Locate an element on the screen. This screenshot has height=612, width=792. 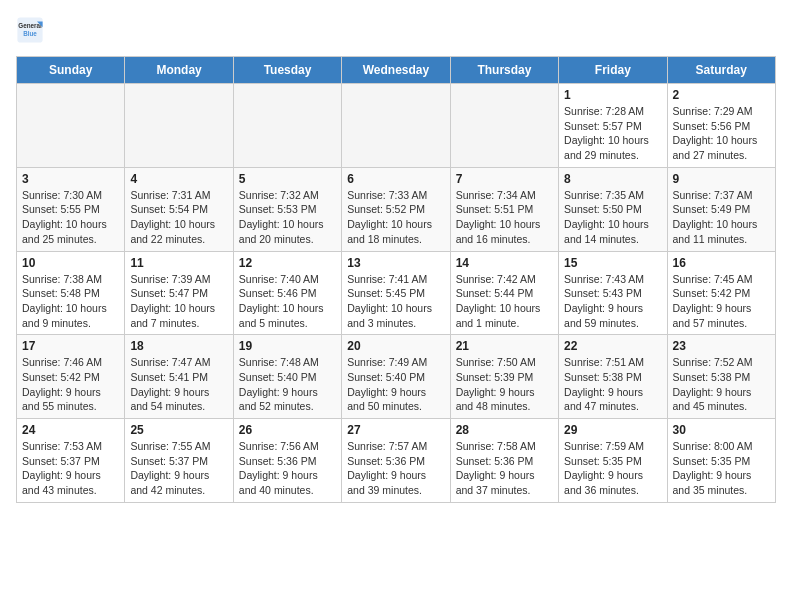
day-info: Sunrise: 7:52 AM Sunset: 5:38 PM Dayligh… is located at coordinates (722, 384).